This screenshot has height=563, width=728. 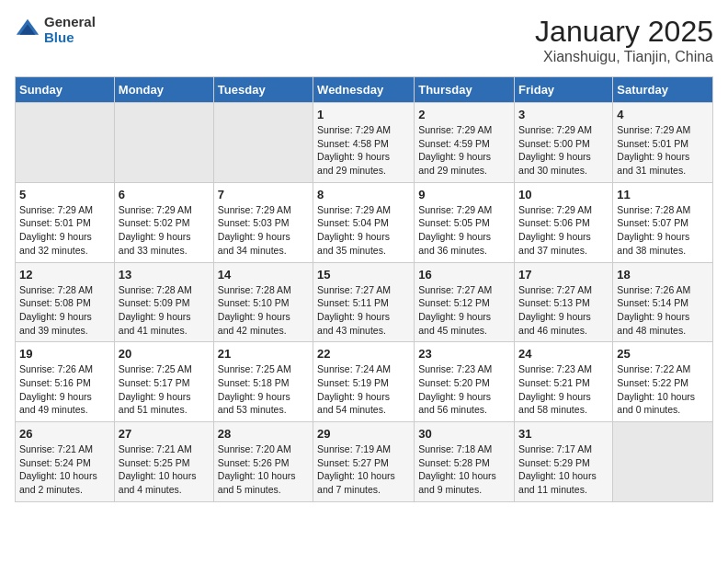 What do you see at coordinates (564, 90) in the screenshot?
I see `weekday-header-friday: Friday` at bounding box center [564, 90].